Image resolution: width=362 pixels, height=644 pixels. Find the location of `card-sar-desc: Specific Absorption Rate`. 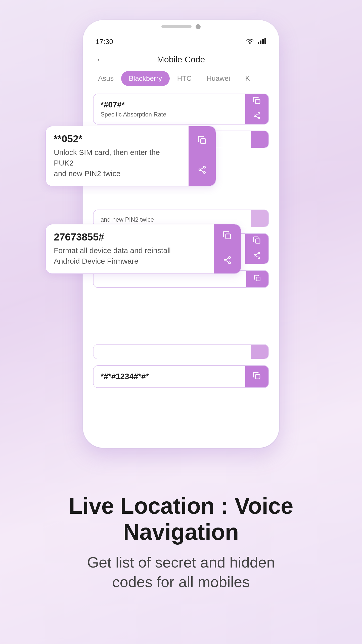

card-sar-desc: Specific Absorption Rate is located at coordinates (169, 114).